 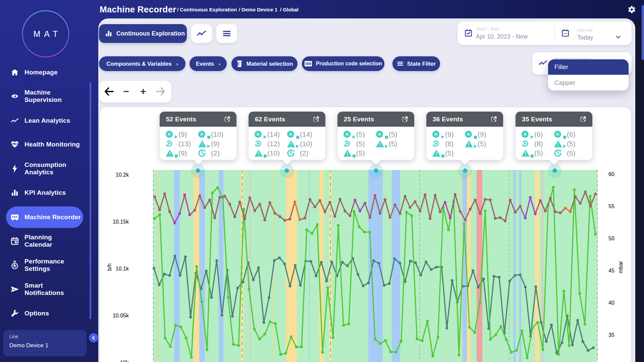 I want to click on svg-text: 40, so click(x=611, y=303).